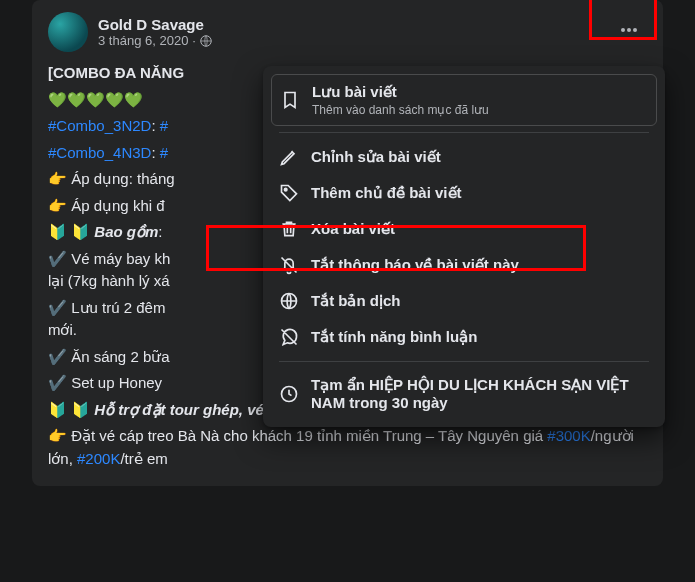 Image resolution: width=695 pixels, height=582 pixels. Describe the element at coordinates (480, 92) in the screenshot. I see `menu-item-label: Lưu bài viết` at that location.